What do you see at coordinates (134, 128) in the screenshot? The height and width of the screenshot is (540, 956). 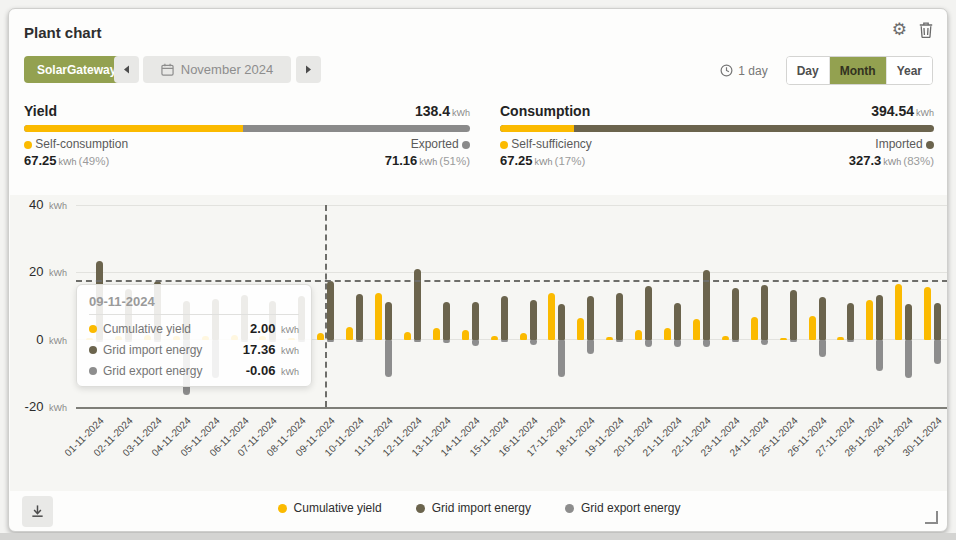 I see `yield-bar-fill` at bounding box center [134, 128].